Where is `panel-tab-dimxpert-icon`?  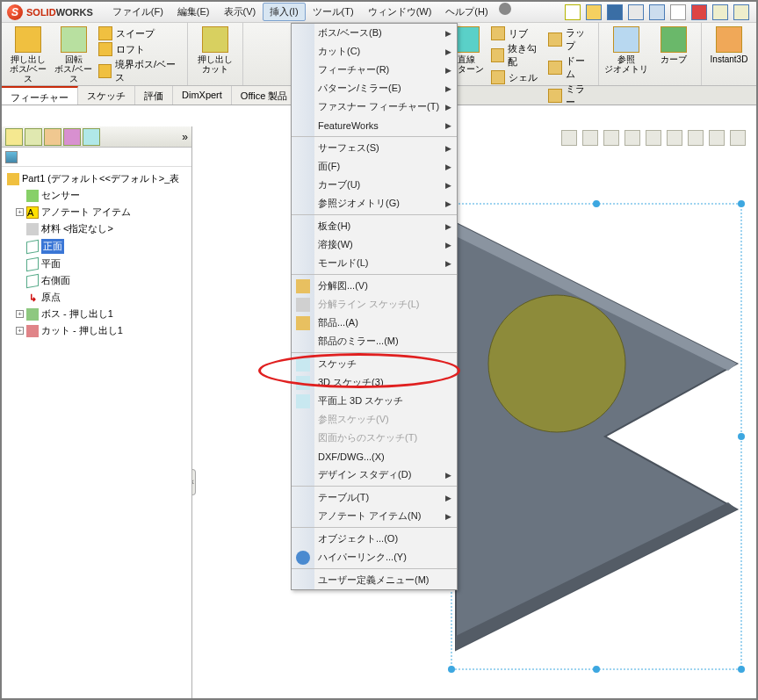 panel-tab-dimxpert-icon is located at coordinates (72, 137).